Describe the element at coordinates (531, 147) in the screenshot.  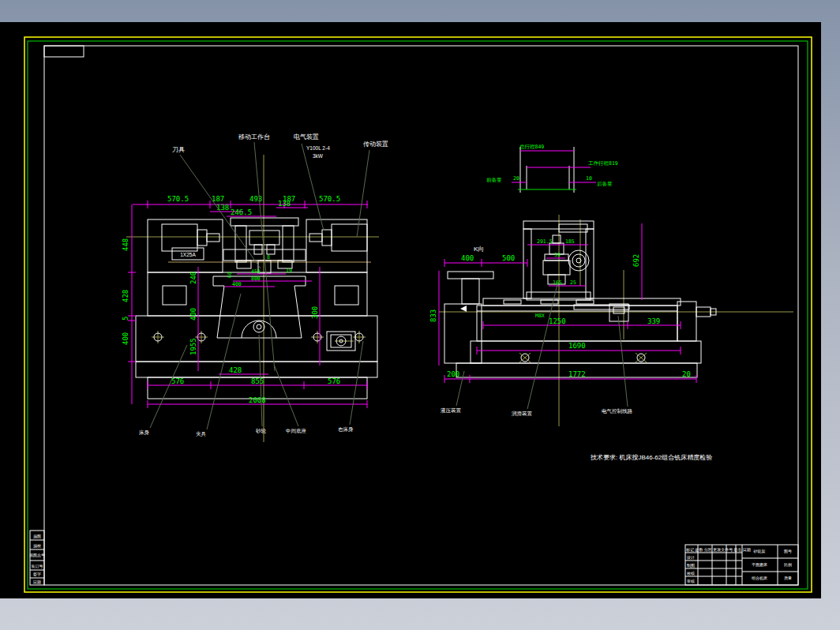
I see `dim-total-stroke: 总行程849` at that location.